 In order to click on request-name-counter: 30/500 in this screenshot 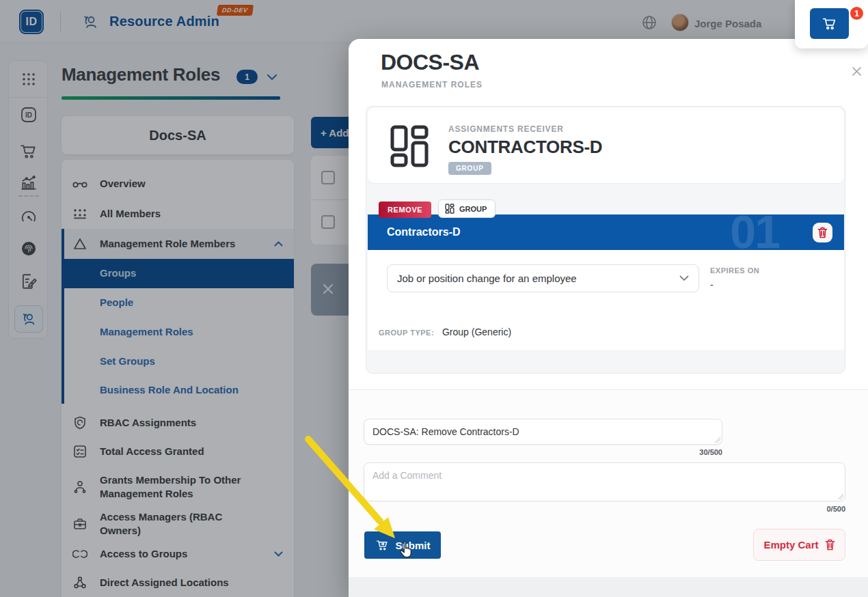, I will do `click(543, 452)`.